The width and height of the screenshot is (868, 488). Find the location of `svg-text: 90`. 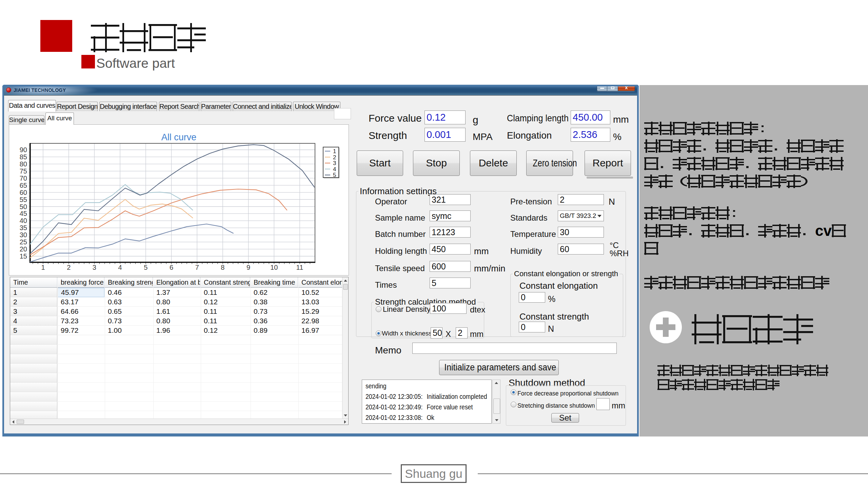

svg-text: 90 is located at coordinates (23, 150).